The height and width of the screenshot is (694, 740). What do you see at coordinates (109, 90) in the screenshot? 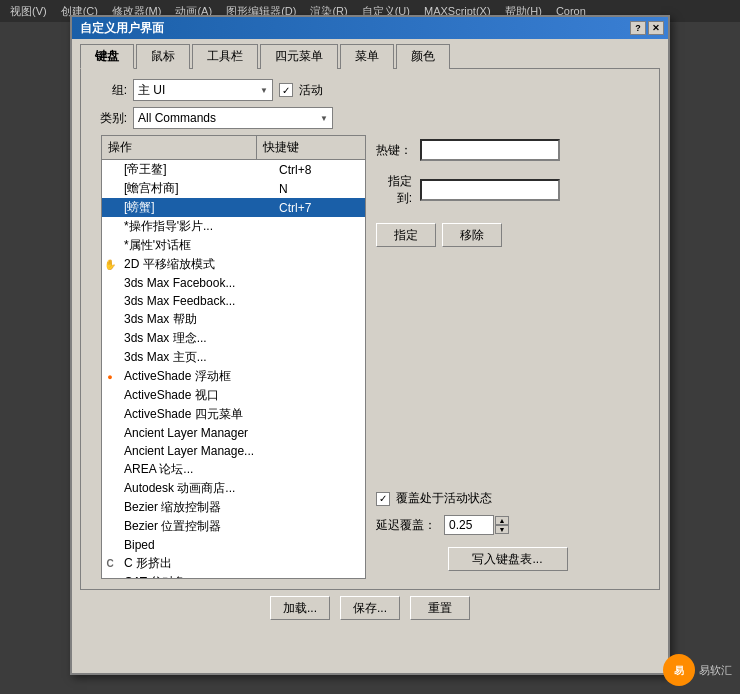
I see `group-label: 组:` at bounding box center [109, 90].